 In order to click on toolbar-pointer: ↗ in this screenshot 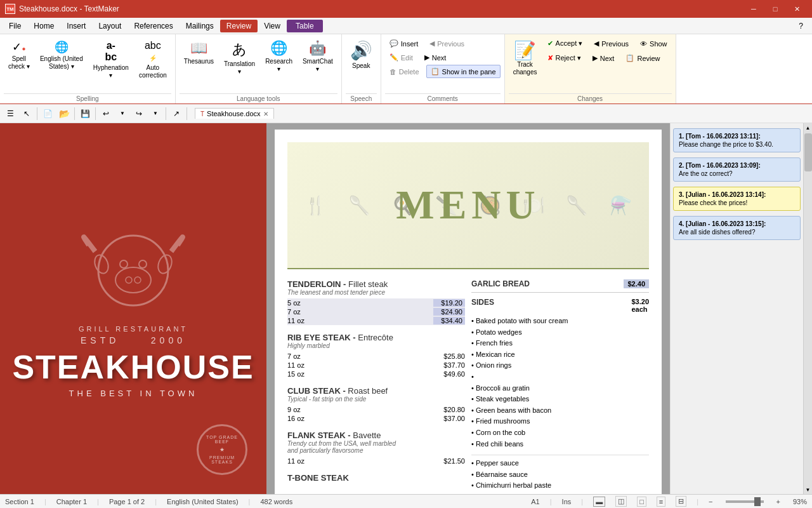, I will do `click(176, 114)`.